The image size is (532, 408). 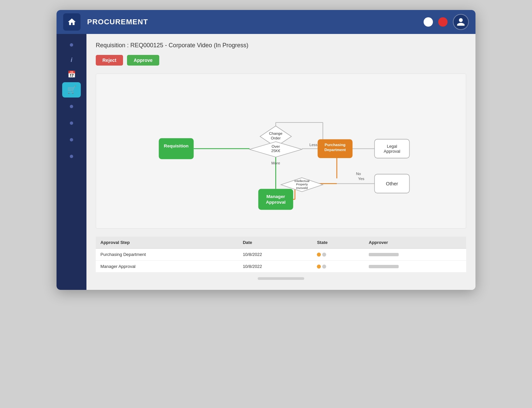 I want to click on col-state: State, so click(x=338, y=243).